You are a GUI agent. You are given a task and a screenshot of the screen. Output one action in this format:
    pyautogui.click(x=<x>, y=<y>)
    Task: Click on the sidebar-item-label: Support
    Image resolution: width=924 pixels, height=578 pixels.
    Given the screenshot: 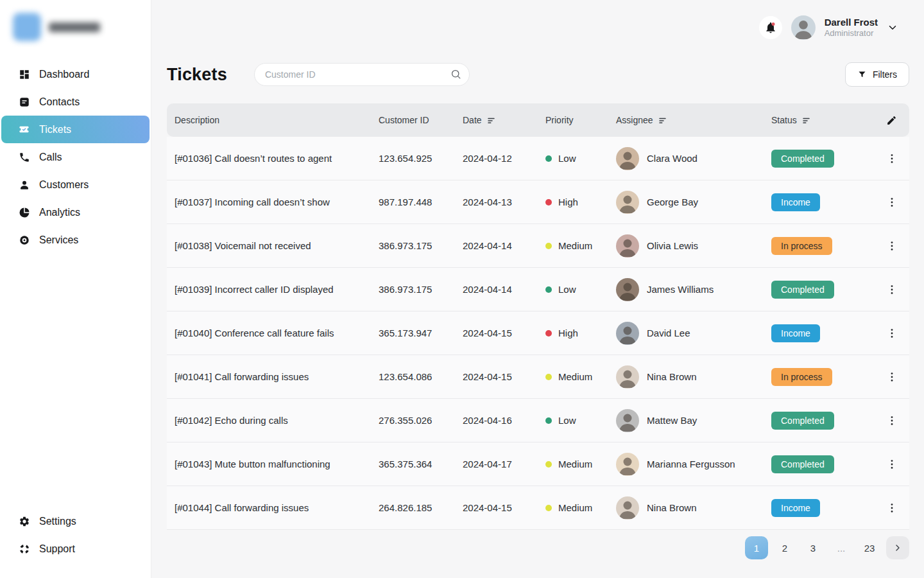 What is the action you would take?
    pyautogui.click(x=57, y=549)
    